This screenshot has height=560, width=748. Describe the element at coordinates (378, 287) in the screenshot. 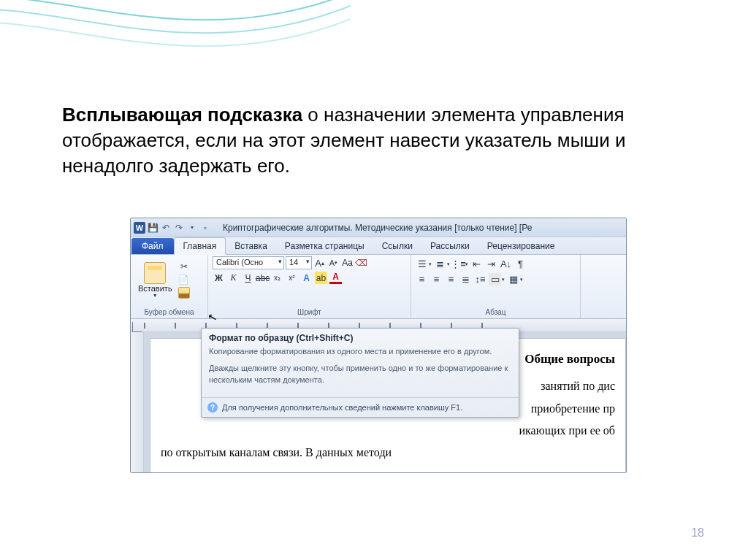

I see `ribbon: Вставить ▼ ✂ 📄 Буфер обмена Calibri (Осн…` at that location.